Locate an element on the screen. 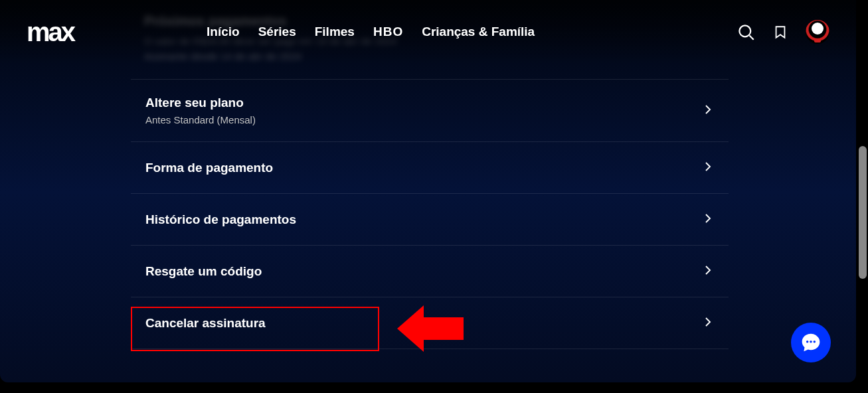 This screenshot has width=868, height=393. payment-method-item: Forma de pagamento is located at coordinates (430, 168).